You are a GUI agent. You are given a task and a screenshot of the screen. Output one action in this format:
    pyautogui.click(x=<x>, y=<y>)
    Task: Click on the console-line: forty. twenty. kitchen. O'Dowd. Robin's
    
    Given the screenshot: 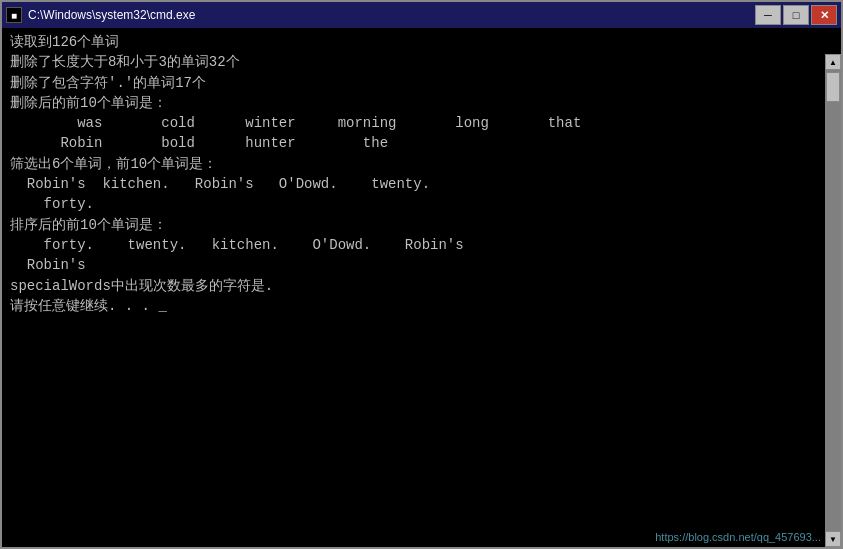 What is the action you would take?
    pyautogui.click(x=416, y=245)
    